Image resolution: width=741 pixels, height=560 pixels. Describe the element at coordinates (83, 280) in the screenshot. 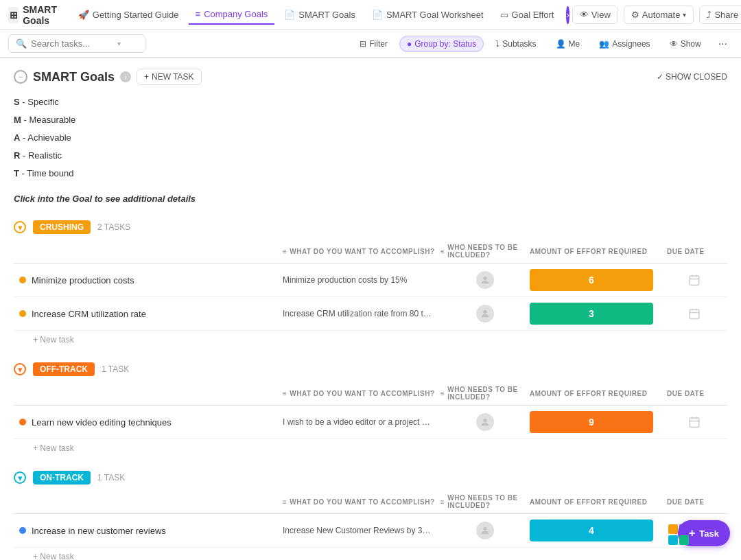

I see `task-name: Minimize production costs` at that location.